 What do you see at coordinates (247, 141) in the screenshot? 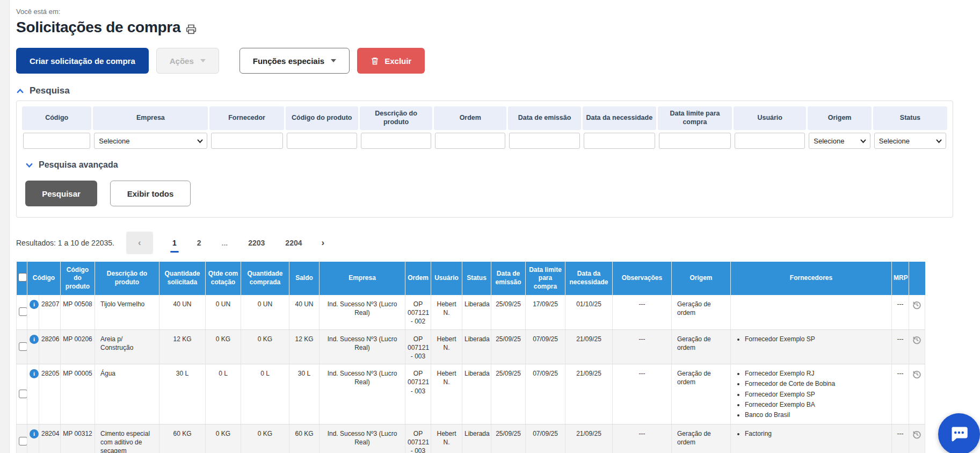
I see `filter-input-fornecedor` at bounding box center [247, 141].